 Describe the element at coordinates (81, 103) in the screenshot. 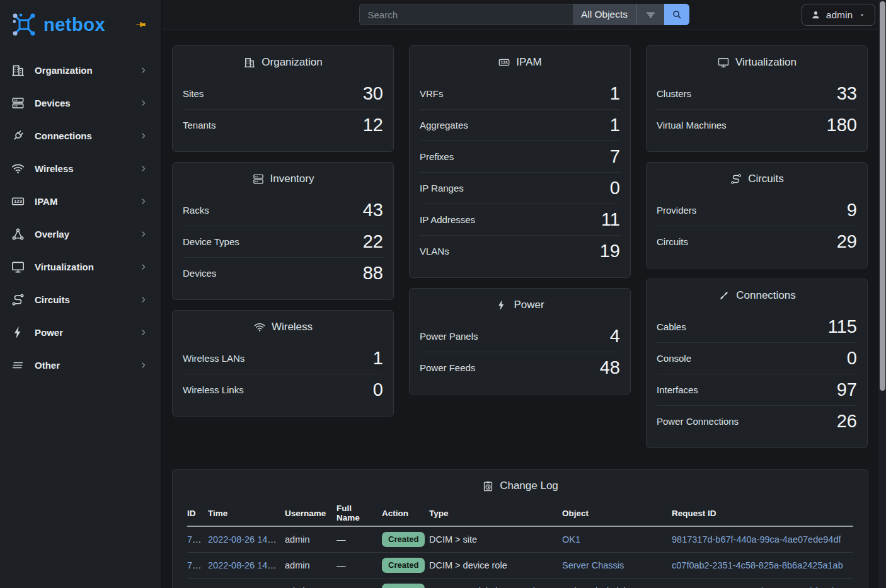

I see `sidebar-item-devices: Devices` at that location.